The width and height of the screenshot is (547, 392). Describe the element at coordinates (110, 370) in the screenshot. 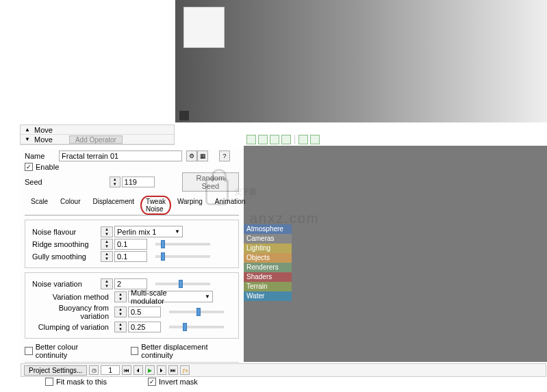

I see `frame-input` at that location.